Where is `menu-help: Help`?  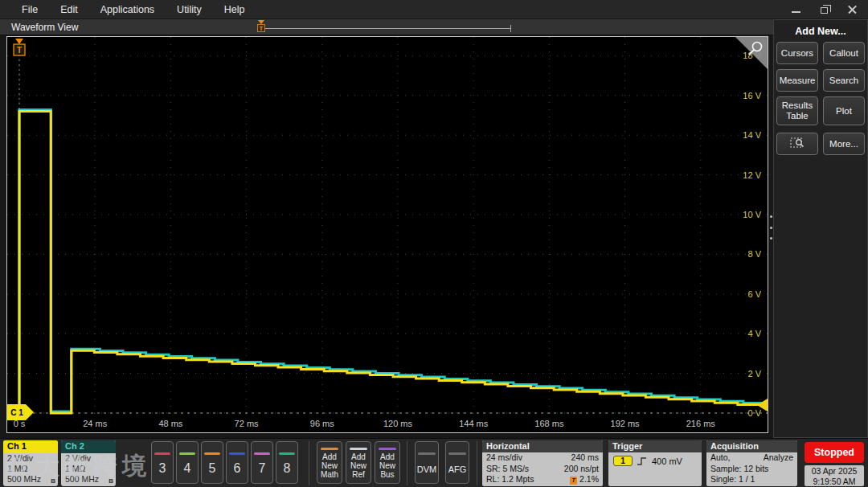 menu-help: Help is located at coordinates (235, 10).